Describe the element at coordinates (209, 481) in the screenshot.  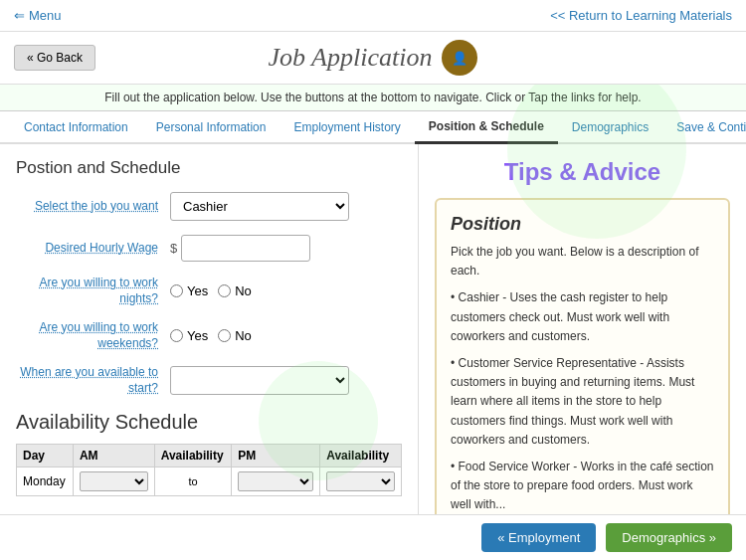
I see `table-row: Monday 6:00 AM7:00 AM8:00 AM to 12:00 PM…` at that location.